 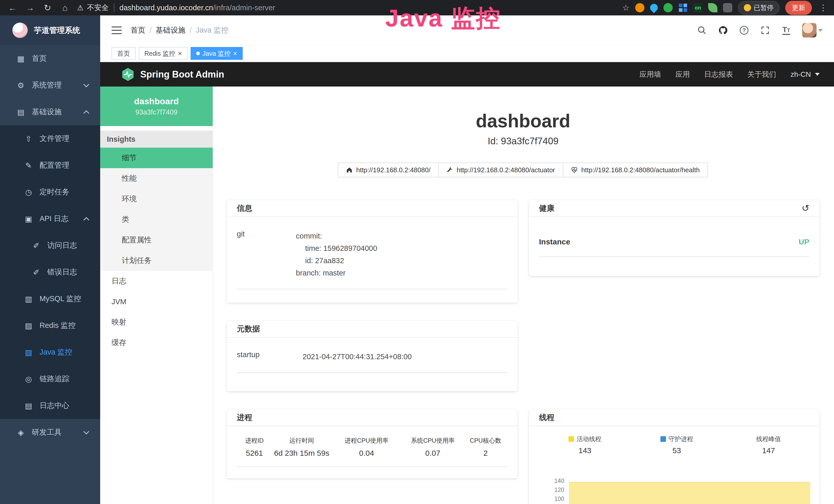 What do you see at coordinates (21, 112) in the screenshot?
I see `monitor-icon: ▤` at bounding box center [21, 112].